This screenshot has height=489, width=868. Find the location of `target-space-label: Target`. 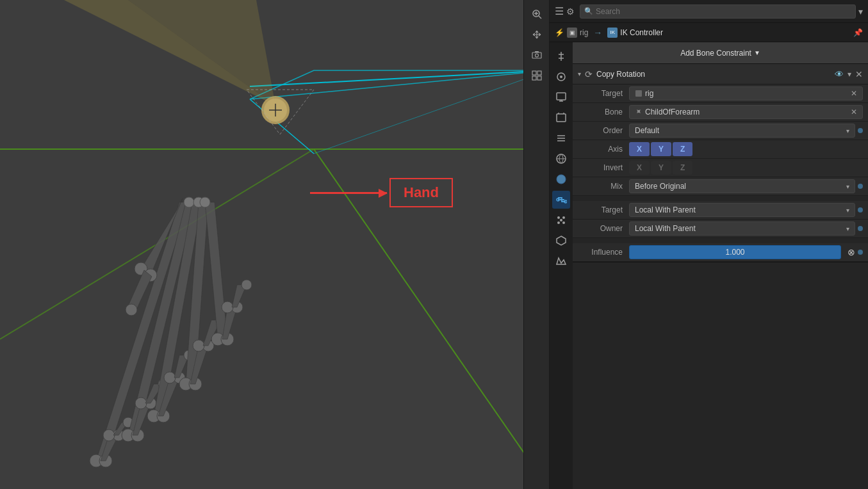

target-space-label: Target is located at coordinates (603, 210).